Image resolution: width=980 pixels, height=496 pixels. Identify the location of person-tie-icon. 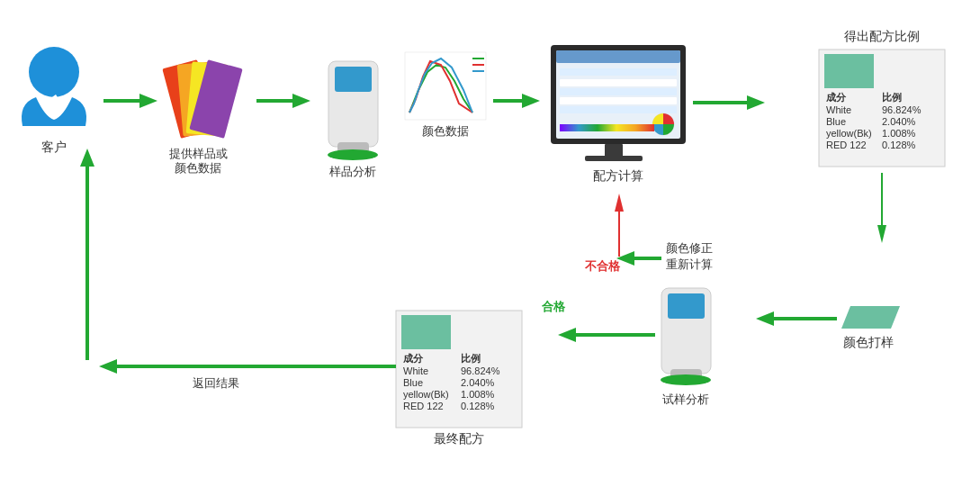
(54, 104).